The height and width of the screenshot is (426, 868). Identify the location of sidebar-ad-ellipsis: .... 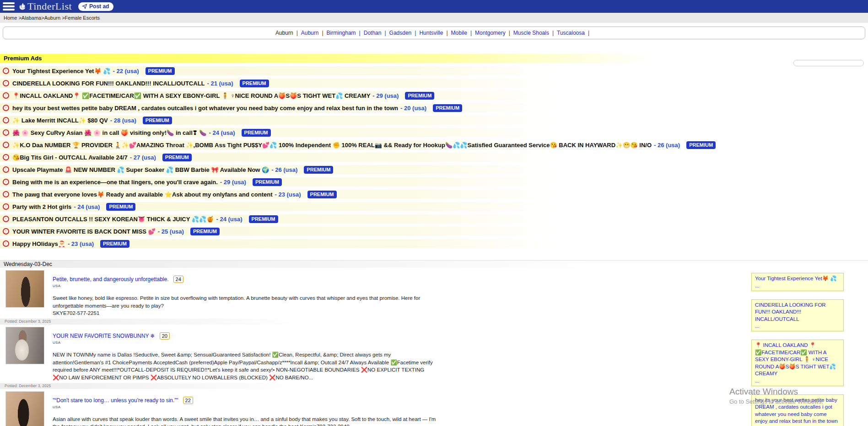
(798, 286).